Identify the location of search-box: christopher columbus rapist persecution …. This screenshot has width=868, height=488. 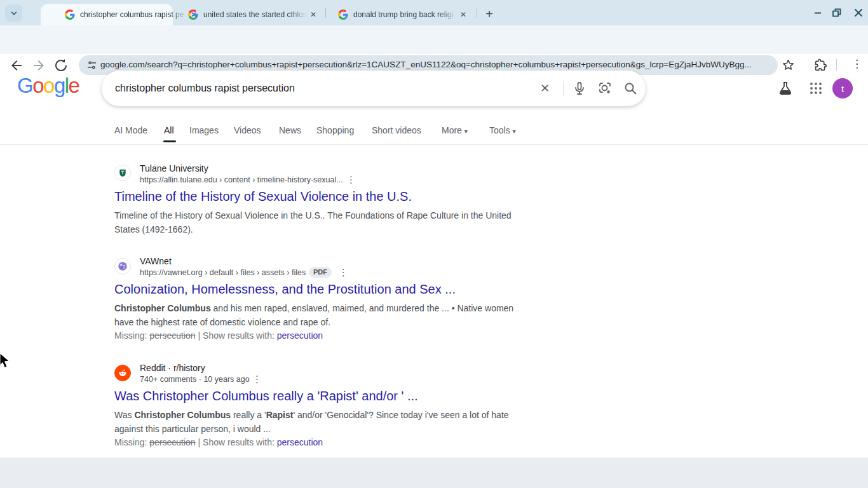
(374, 88).